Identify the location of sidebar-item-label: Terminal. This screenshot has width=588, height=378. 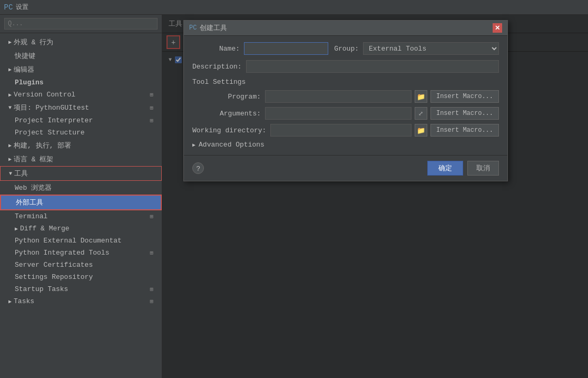
(31, 216).